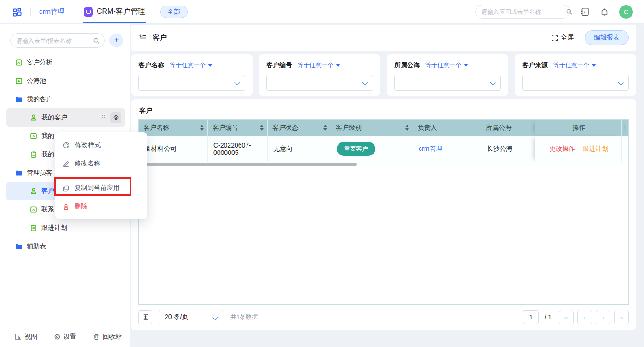 The height and width of the screenshot is (347, 644). What do you see at coordinates (160, 38) in the screenshot?
I see `page-title: 客户` at bounding box center [160, 38].